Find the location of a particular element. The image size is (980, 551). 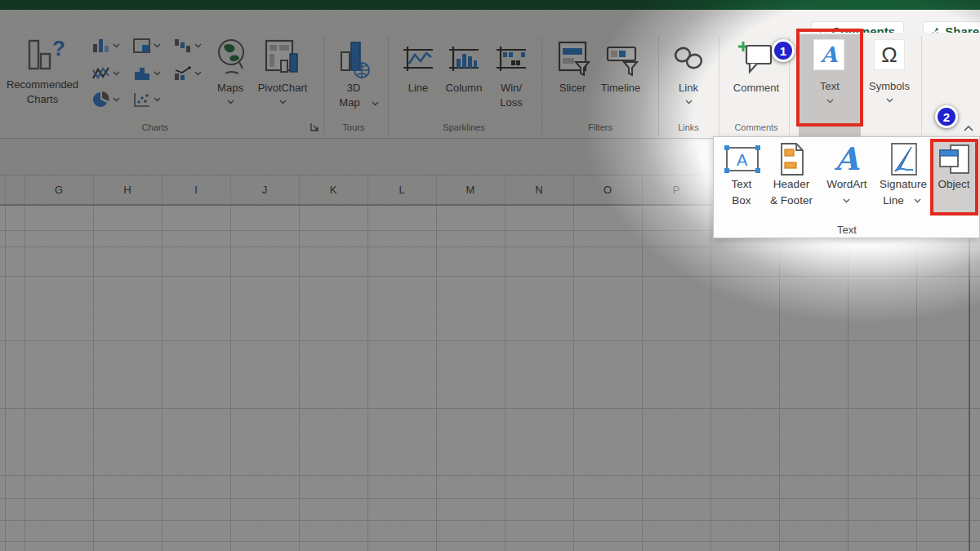

filters-group-label: Filters is located at coordinates (600, 127).